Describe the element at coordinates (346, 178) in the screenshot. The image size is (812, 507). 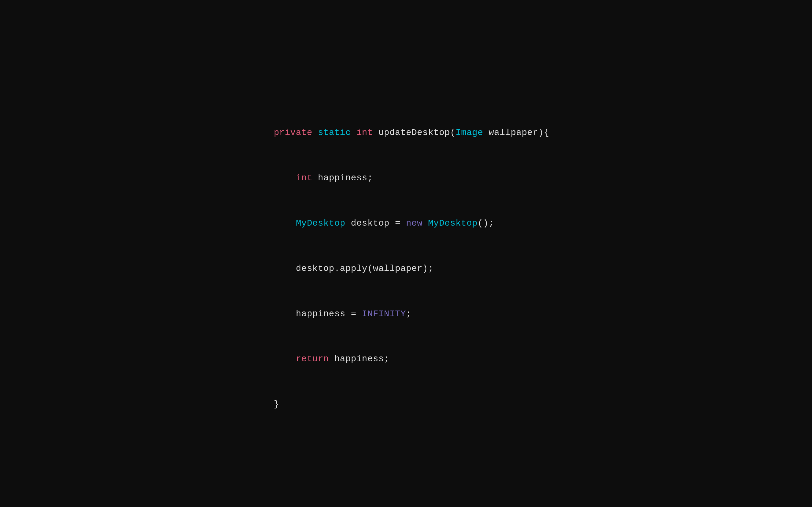
I see `var-happiness-name: happiness;` at that location.